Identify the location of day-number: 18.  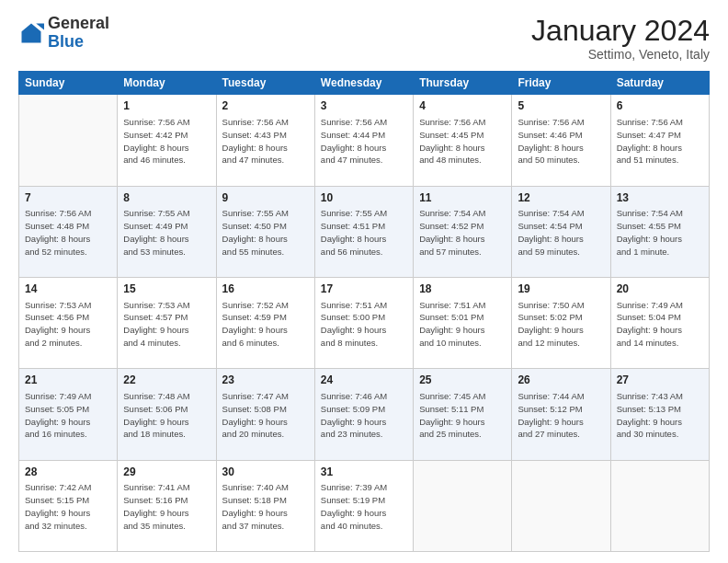
(462, 289).